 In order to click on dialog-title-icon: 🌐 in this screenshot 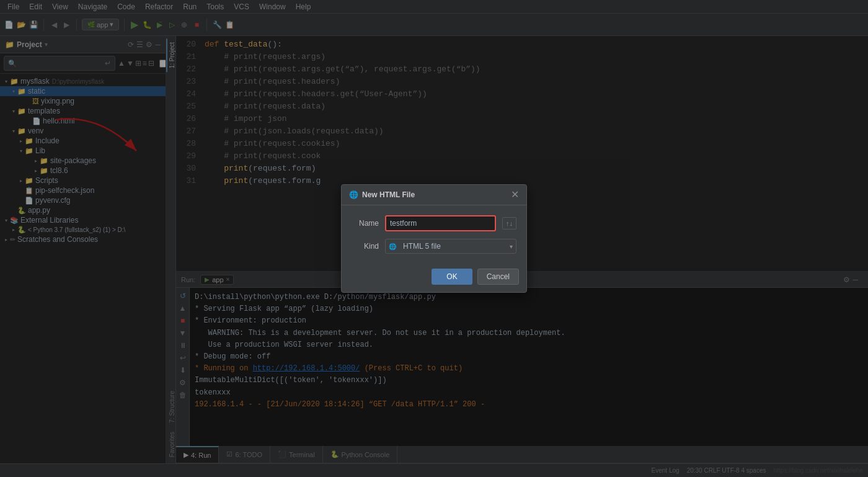, I will do `click(353, 195)`.